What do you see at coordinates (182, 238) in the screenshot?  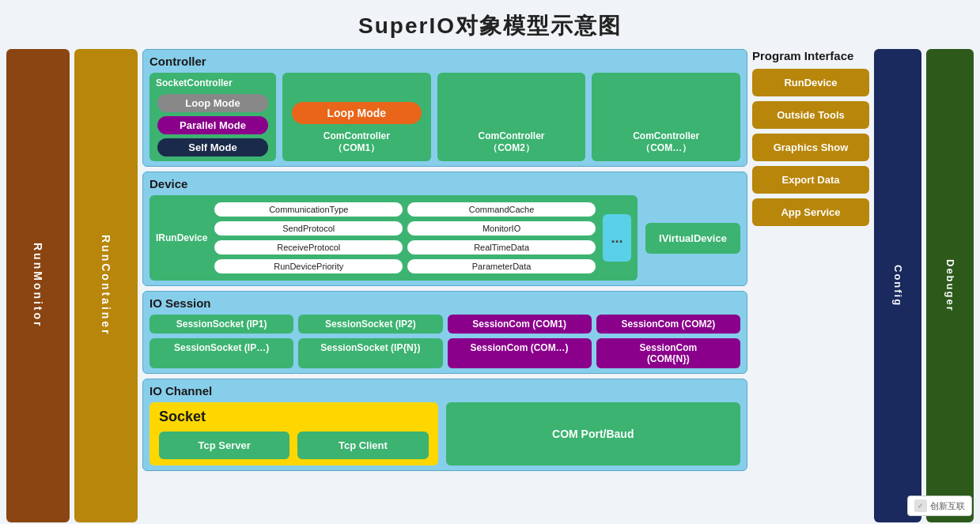 I see `irun-label: IRunDevice` at bounding box center [182, 238].